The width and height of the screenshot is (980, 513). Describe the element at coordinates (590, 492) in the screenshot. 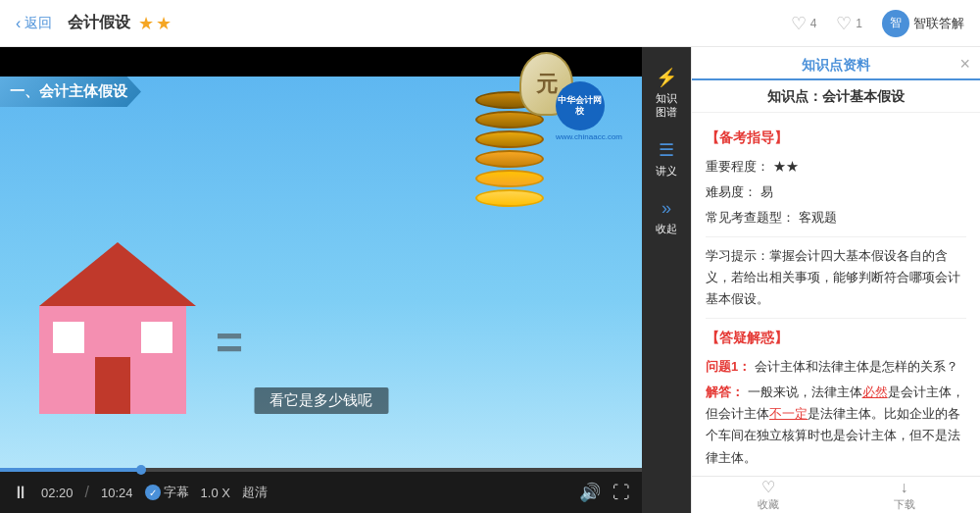

I see `volume-button: 🔊` at that location.